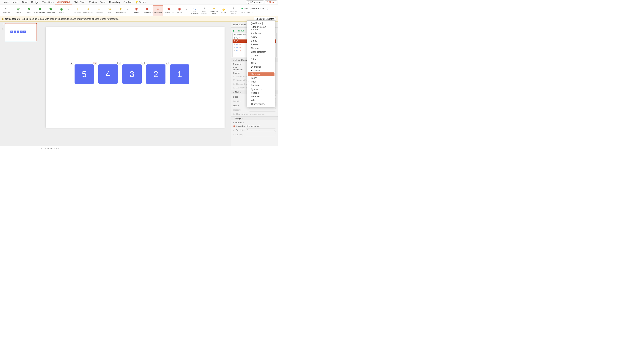 The width and height of the screenshot is (644, 351). I want to click on tab-transitions: Transitions, so click(48, 2).